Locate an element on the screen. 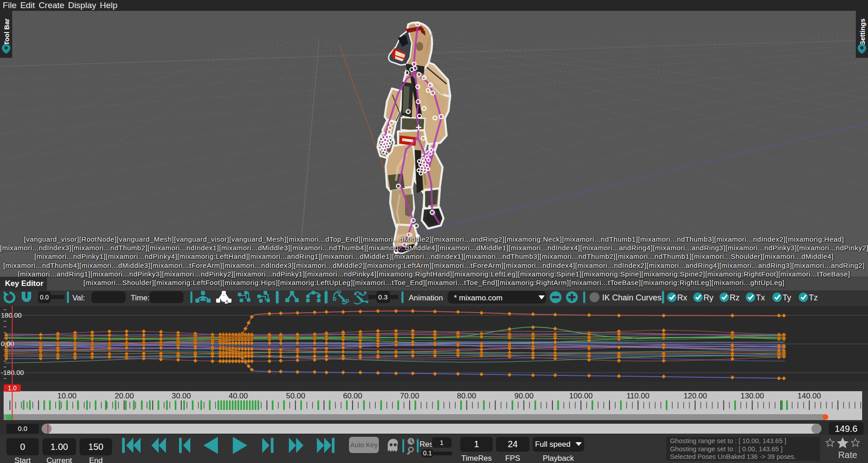 The width and height of the screenshot is (868, 463). svg-text: 20.00 is located at coordinates (125, 396).